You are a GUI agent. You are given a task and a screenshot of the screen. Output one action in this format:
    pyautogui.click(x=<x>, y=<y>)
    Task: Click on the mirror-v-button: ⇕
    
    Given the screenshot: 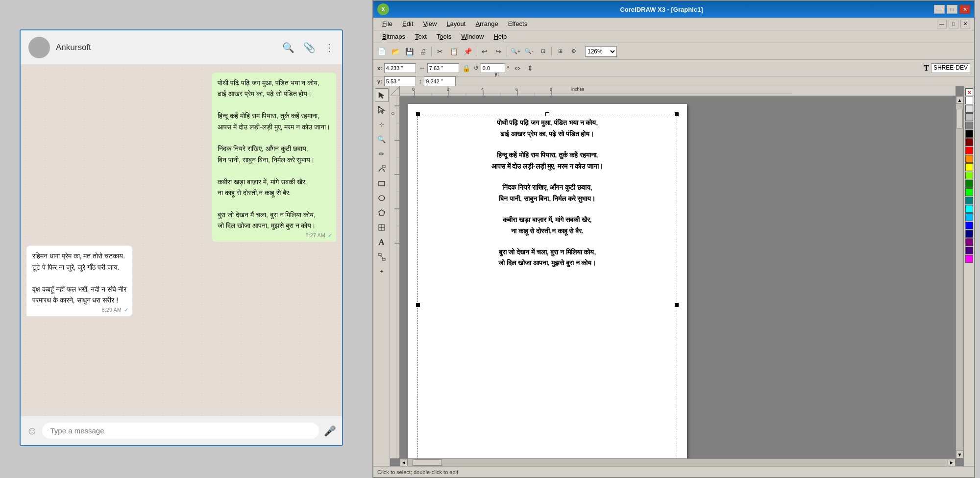 What is the action you would take?
    pyautogui.click(x=530, y=68)
    